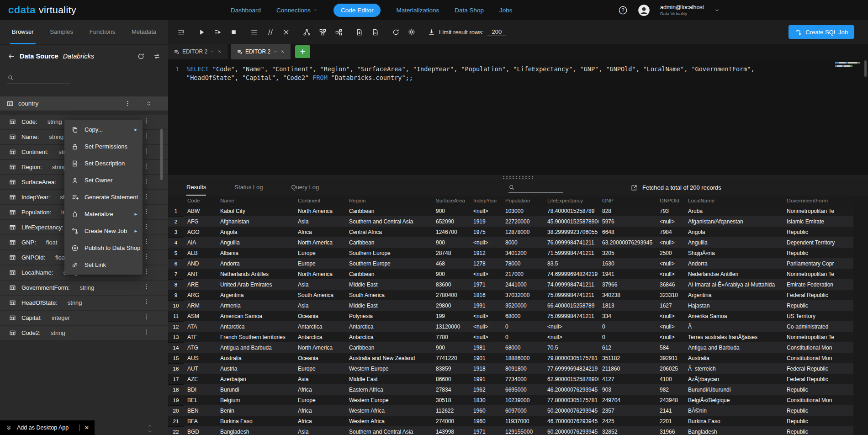  I want to click on menu-item-materialize: Materialize▸, so click(103, 214).